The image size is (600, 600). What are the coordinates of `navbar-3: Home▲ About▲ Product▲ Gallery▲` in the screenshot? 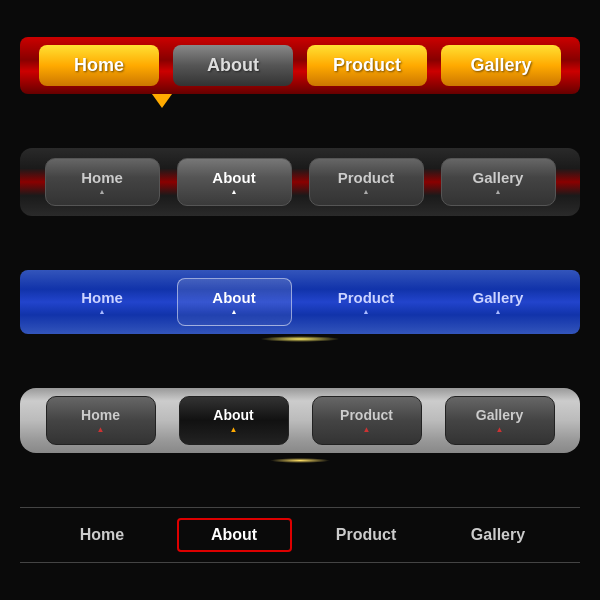 It's located at (300, 302).